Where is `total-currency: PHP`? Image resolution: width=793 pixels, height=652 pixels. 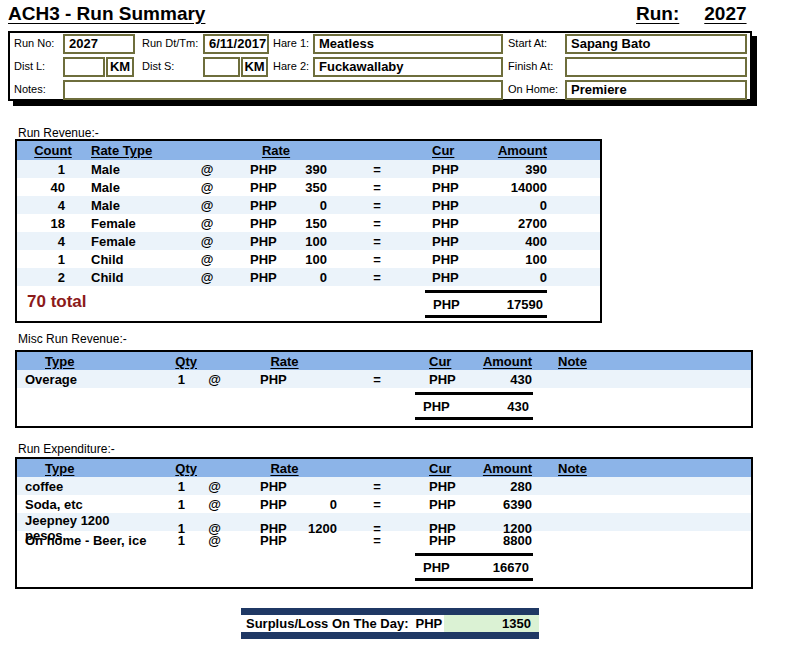
total-currency: PHP is located at coordinates (442, 304).